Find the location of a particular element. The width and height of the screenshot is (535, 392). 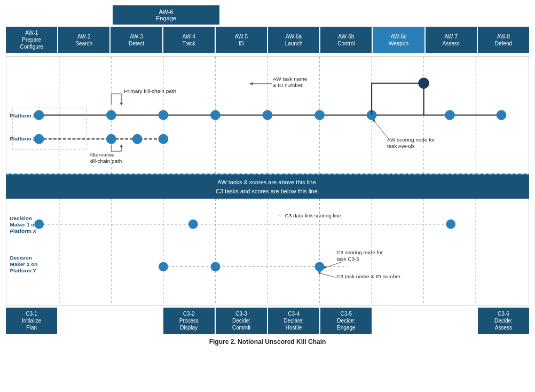

c3-task-row: C3-1InitializePlan C3-2ProcessDisplay C3… is located at coordinates (268, 320).